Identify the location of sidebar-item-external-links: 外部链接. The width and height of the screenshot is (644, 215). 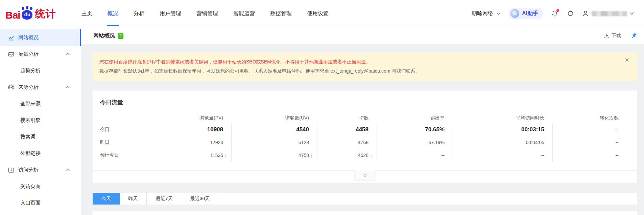
(41, 153).